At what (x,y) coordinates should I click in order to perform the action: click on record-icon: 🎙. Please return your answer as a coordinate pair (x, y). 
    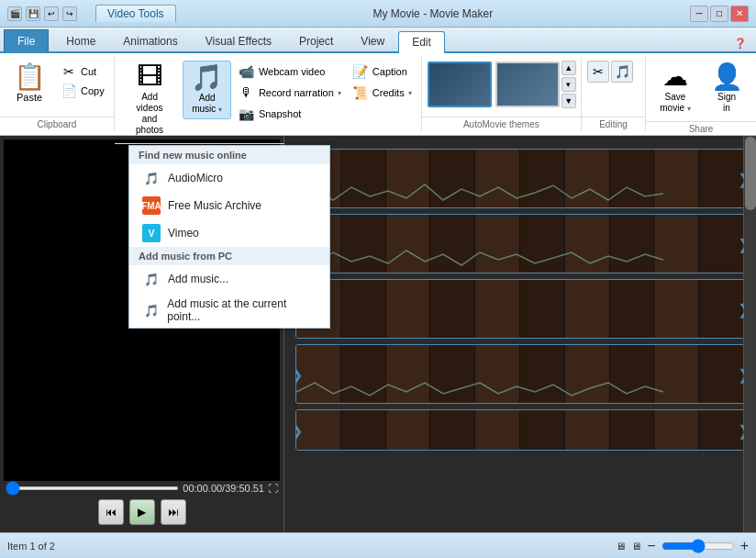
    Looking at the image, I should click on (247, 93).